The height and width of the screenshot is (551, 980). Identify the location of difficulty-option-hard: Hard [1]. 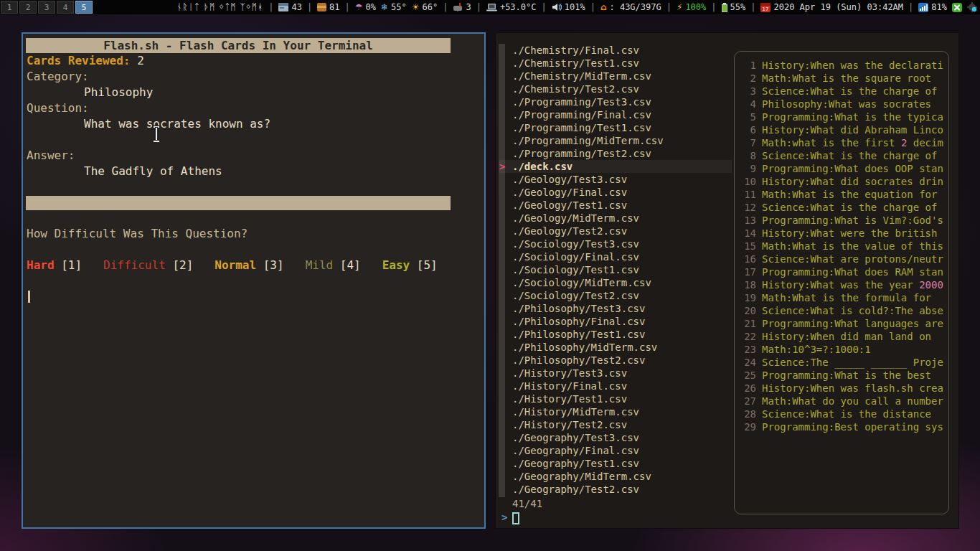
(55, 265).